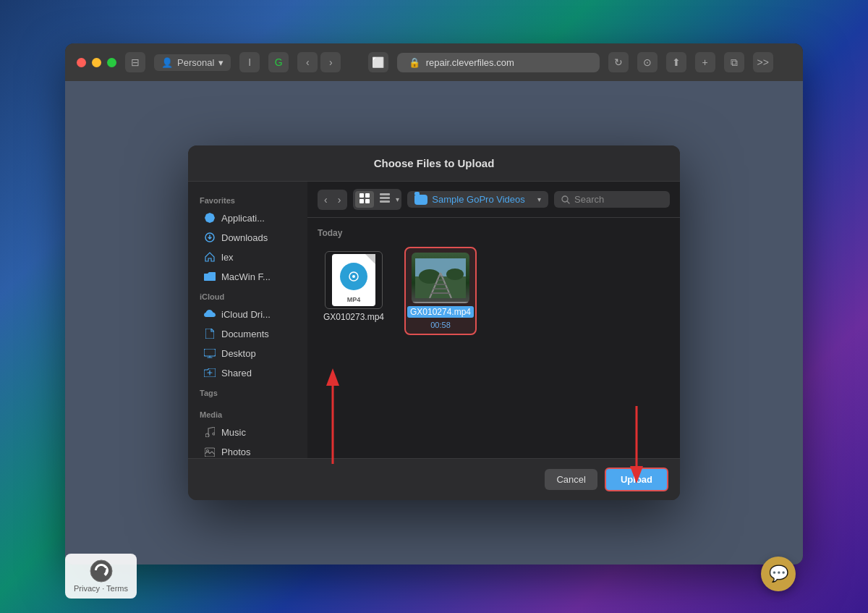 This screenshot has width=868, height=613. Describe the element at coordinates (210, 353) in the screenshot. I see `desktop-icon` at that location.